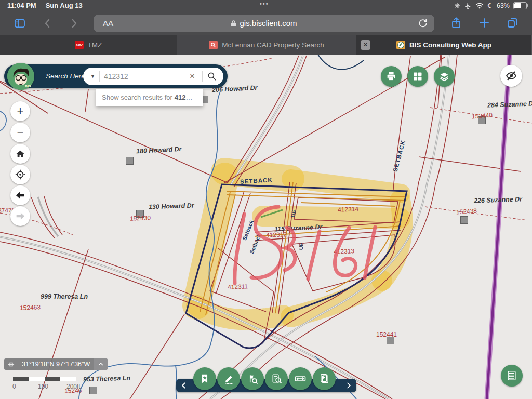 The height and width of the screenshot is (399, 532). I want to click on suggestion-term: 412, so click(180, 98).